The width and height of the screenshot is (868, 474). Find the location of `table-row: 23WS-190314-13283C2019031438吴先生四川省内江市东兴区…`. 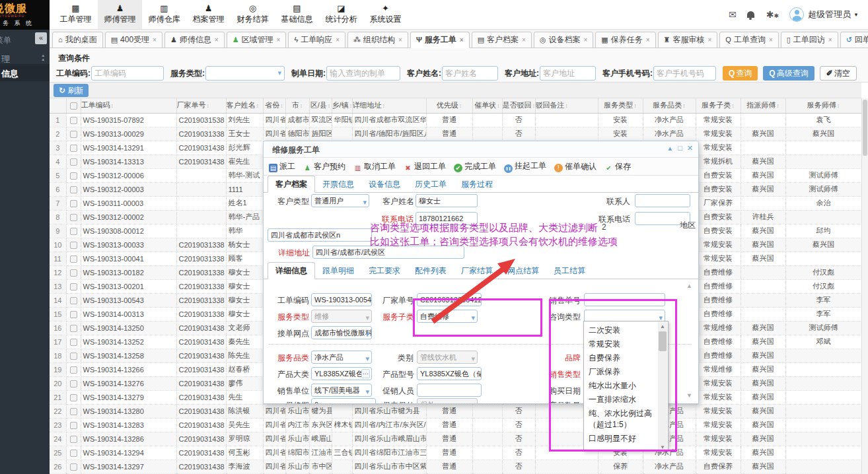

table-row: 23WS-190314-13283C2019031438吴先生四川省内江市东兴区… is located at coordinates (456, 425).